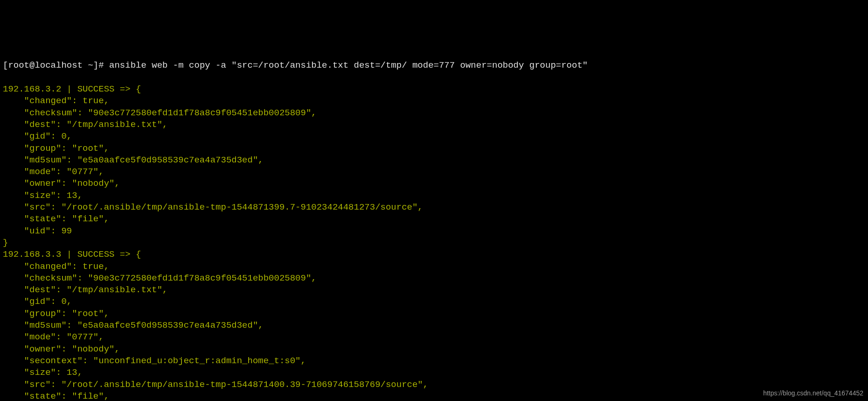  I want to click on host-success-header: 192.168.3.2 | SUCCESS => {, so click(434, 90).